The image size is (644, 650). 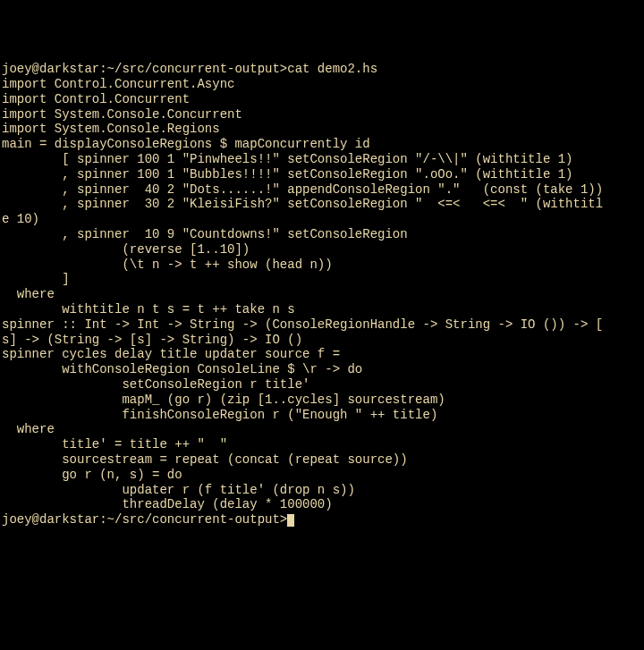 I want to click on code-line: s] -> (String -> [s] -> String) -> IO (), so click(x=322, y=340).